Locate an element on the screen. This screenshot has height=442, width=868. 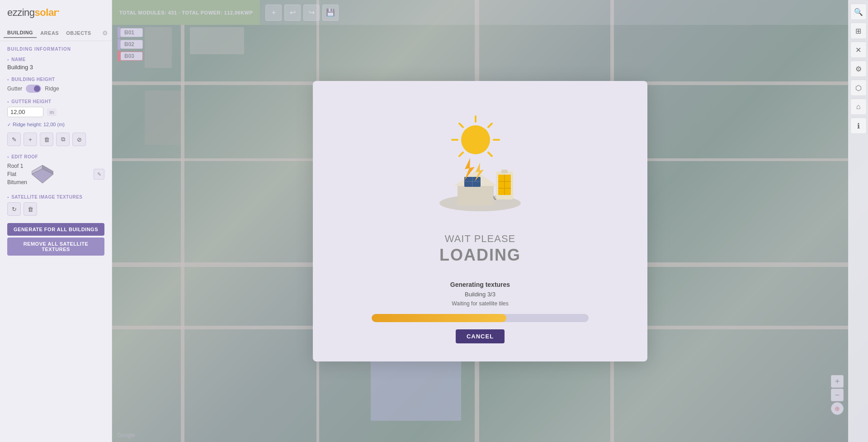
refresh-satellite-icon: ↻ is located at coordinates (14, 209).